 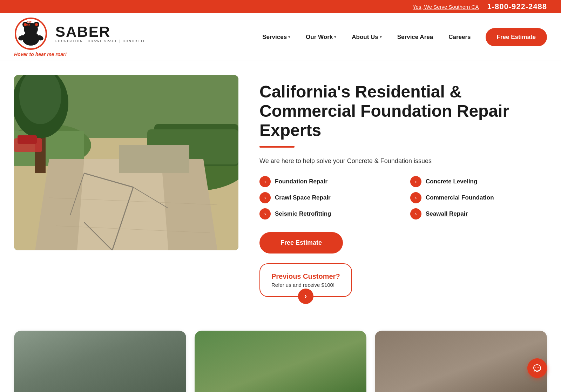 What do you see at coordinates (101, 34) in the screenshot?
I see `logo-text: SABER FOUNDATION | CRAWL SPACE | CONCRET…` at bounding box center [101, 34].